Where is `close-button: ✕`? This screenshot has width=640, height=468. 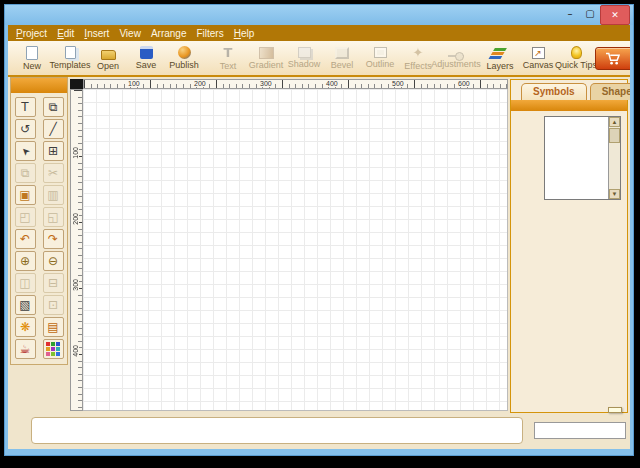 close-button: ✕ is located at coordinates (615, 15).